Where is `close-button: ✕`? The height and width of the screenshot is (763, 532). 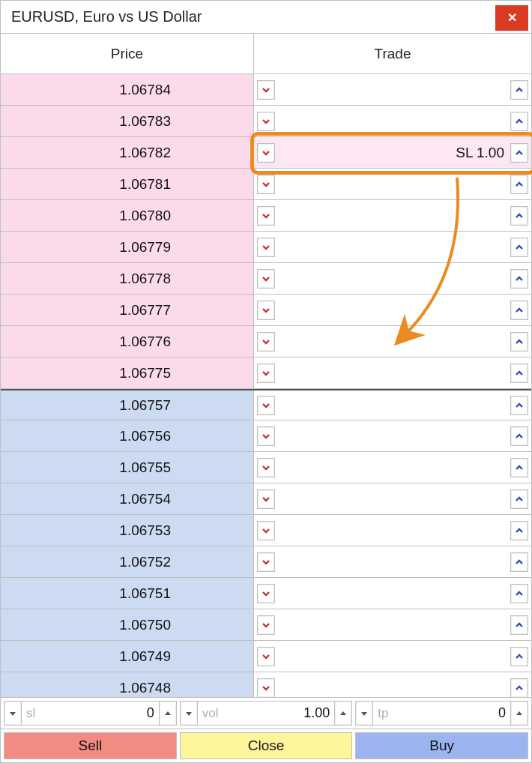 close-button: ✕ is located at coordinates (512, 18).